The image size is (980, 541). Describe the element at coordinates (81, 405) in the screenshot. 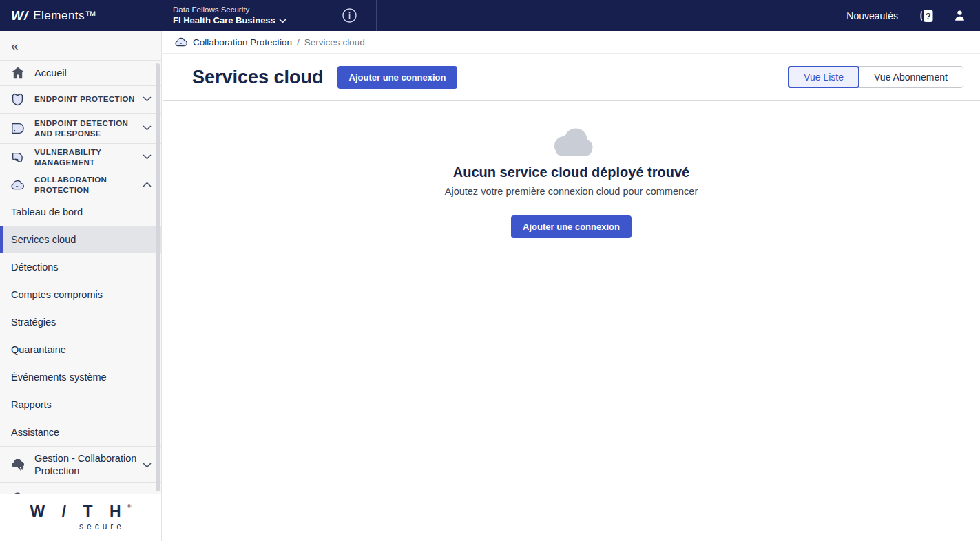

I see `sidebar-item-rapports: Rapports` at that location.